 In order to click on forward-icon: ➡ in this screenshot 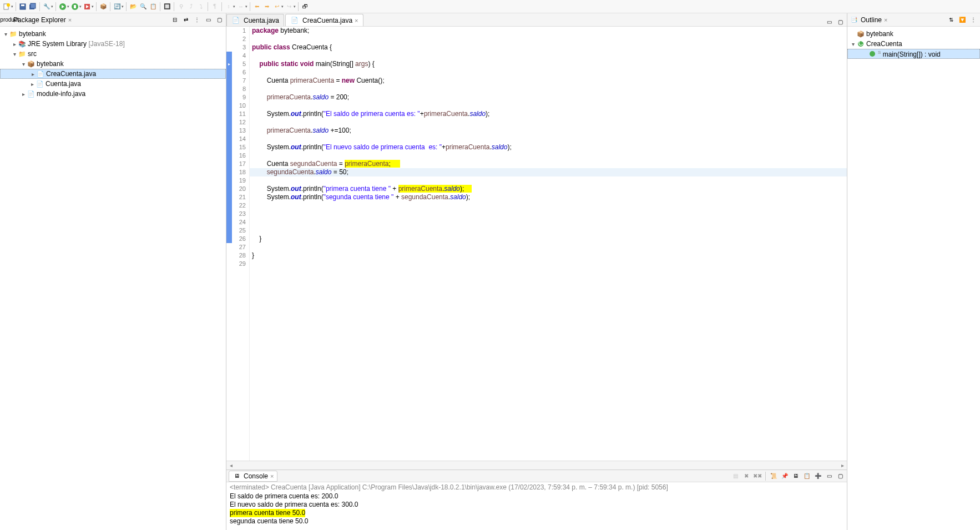, I will do `click(267, 7)`.